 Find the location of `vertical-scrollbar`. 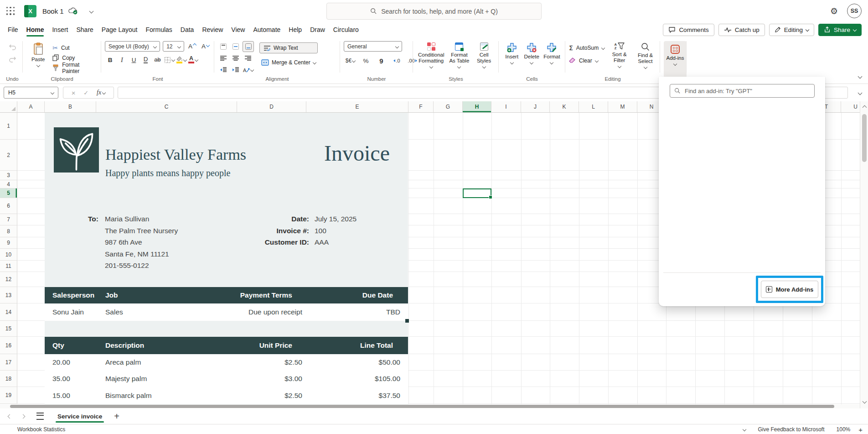

vertical-scrollbar is located at coordinates (864, 255).